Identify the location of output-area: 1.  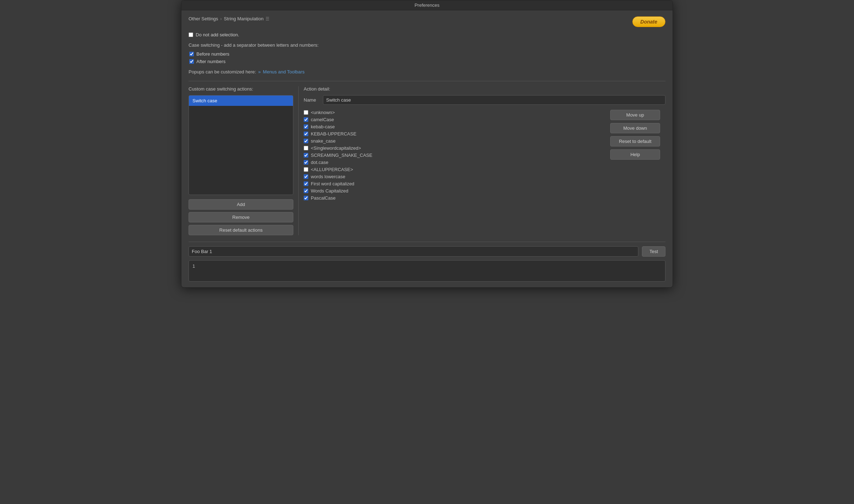
(427, 271).